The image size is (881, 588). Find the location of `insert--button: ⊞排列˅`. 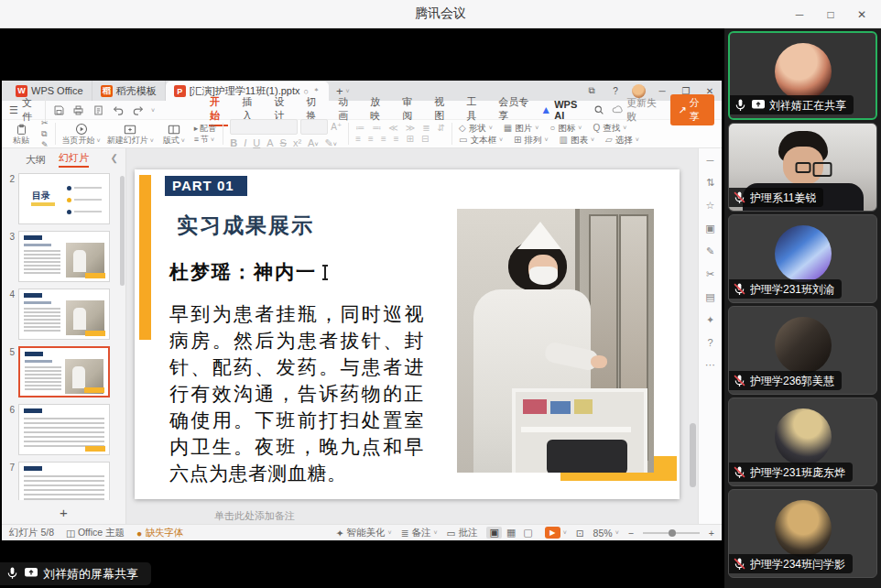

insert--button: ⊞排列˅ is located at coordinates (531, 140).